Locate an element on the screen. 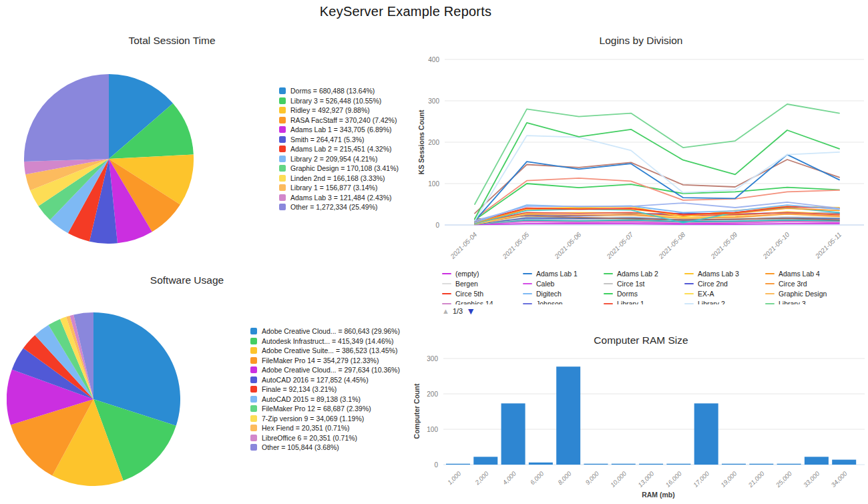 This screenshot has height=504, width=868. x-tick-label: 6,000 is located at coordinates (537, 478).